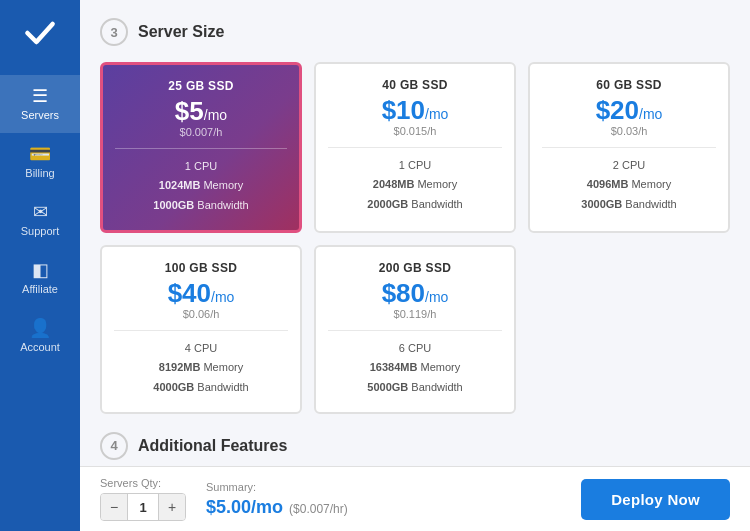 The height and width of the screenshot is (531, 750). What do you see at coordinates (224, 499) in the screenshot?
I see `bottom-left: Servers Qty: − + Summary: $5.00/mo ($0.0…` at bounding box center [224, 499].